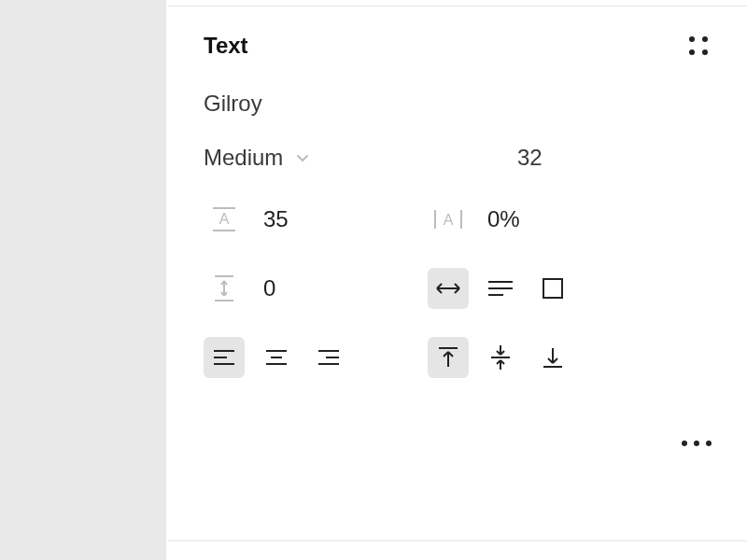 The width and height of the screenshot is (747, 560). What do you see at coordinates (329, 357) in the screenshot?
I see `align-right-icon` at bounding box center [329, 357].